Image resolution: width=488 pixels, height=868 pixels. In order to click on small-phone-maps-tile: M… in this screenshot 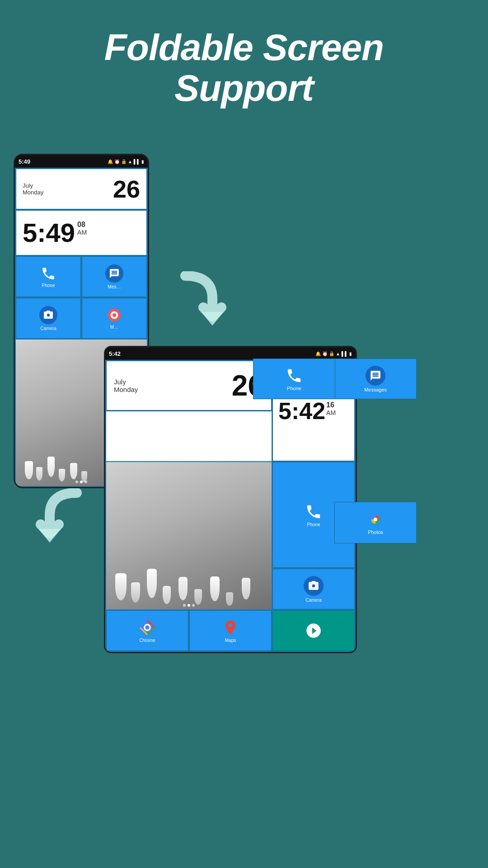, I will do `click(114, 318)`.